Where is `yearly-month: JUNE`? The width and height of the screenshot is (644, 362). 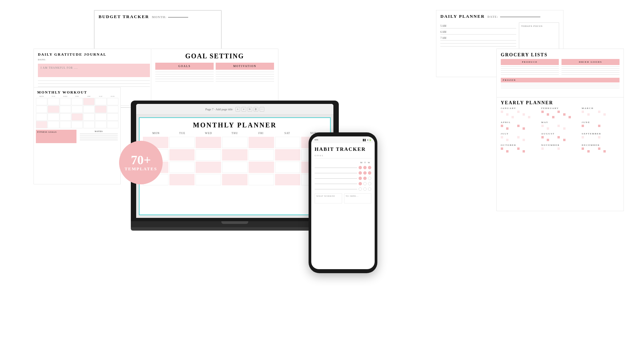
yearly-month: JUNE is located at coordinates (600, 125).